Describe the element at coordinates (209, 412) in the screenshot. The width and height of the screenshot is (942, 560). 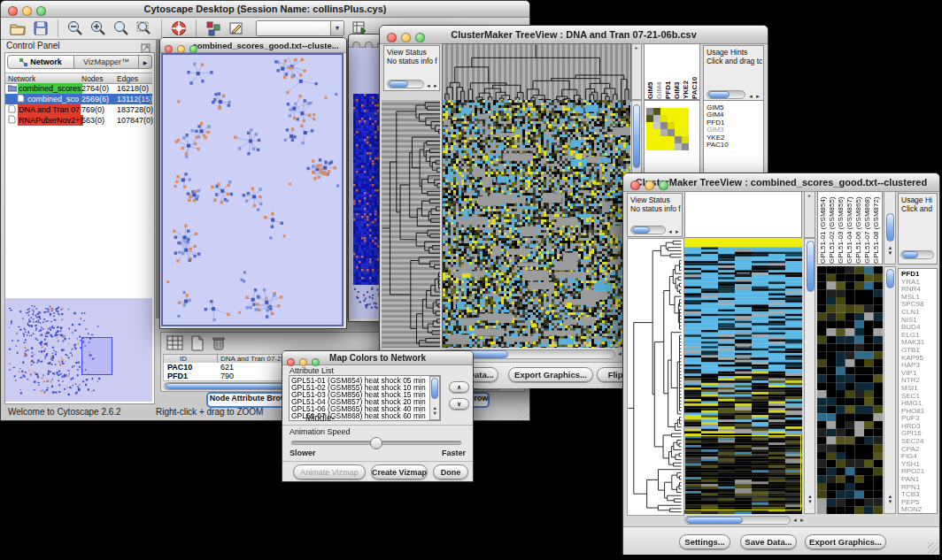
I see `status-hint-zoom: Right-click + drag to ZOOM` at that location.